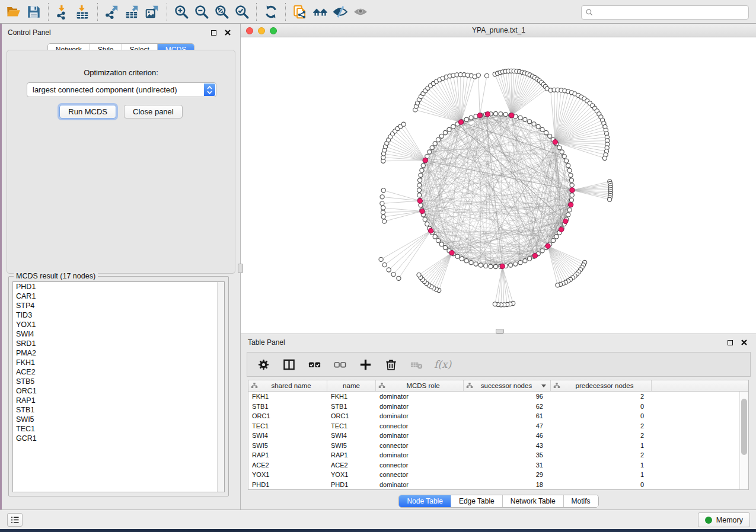  Describe the element at coordinates (744, 441) in the screenshot. I see `table-scrollbar` at that location.